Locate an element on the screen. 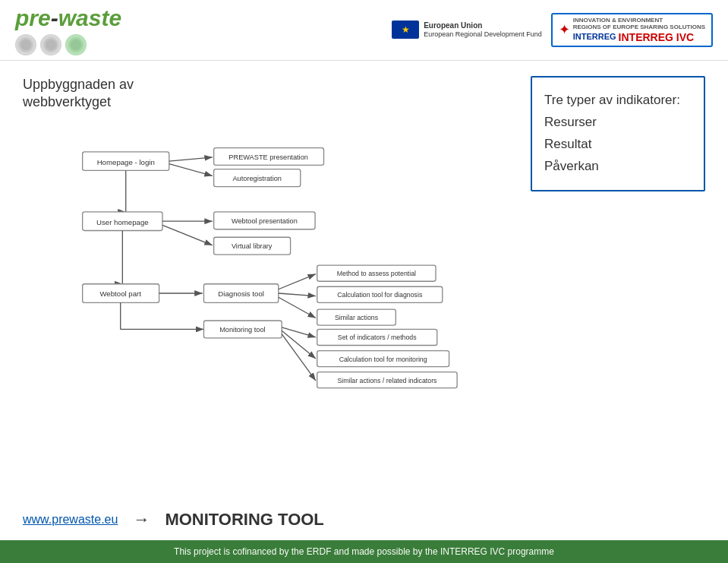 Image resolution: width=728 pixels, height=563 pixels. svg-text: Diagnosis tool is located at coordinates (241, 293).